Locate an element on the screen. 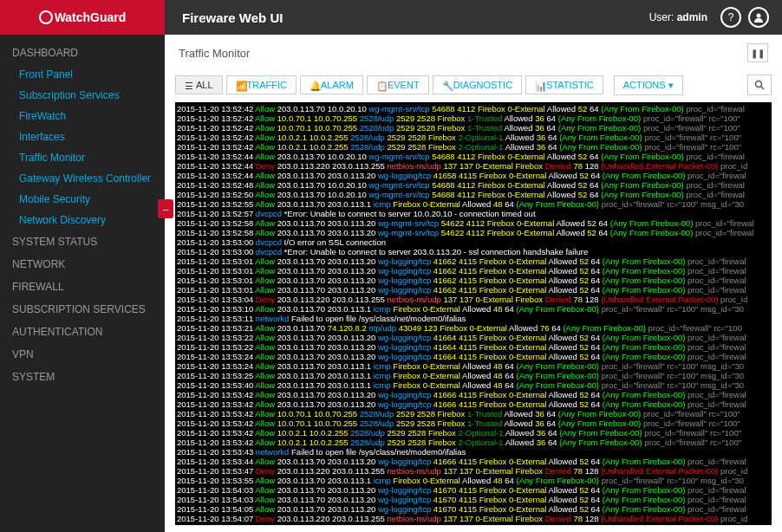 The image size is (782, 532). sidebar-section-header: NETWORK is located at coordinates (82, 264).